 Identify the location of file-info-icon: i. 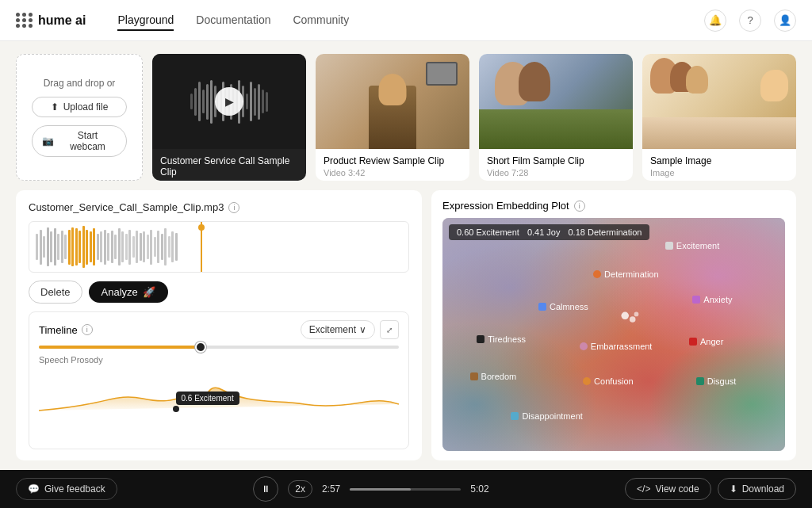
(234, 208).